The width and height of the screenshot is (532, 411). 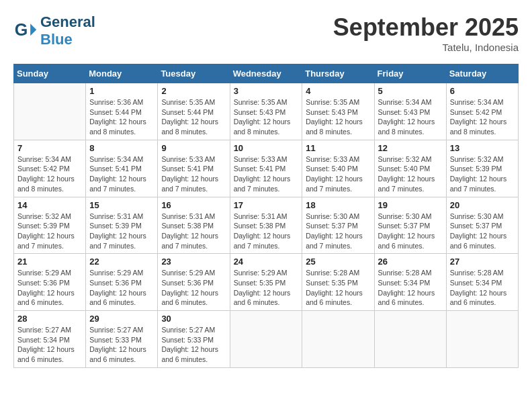 What do you see at coordinates (193, 205) in the screenshot?
I see `day-number: 16` at bounding box center [193, 205].